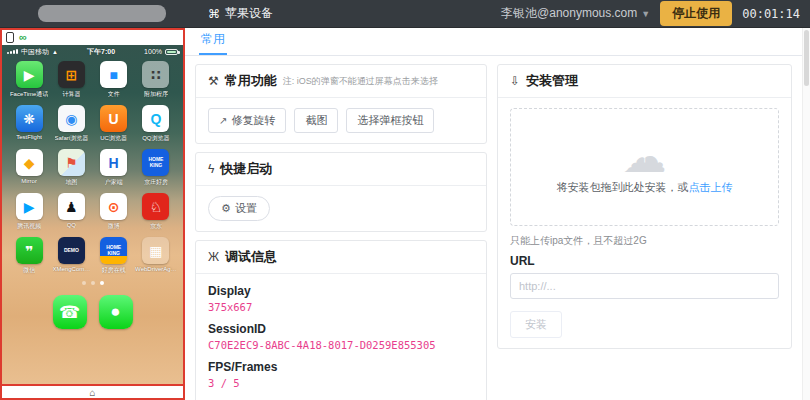 The height and width of the screenshot is (400, 810). Describe the element at coordinates (771, 14) in the screenshot. I see `session-timer: 00:01:14` at that location.